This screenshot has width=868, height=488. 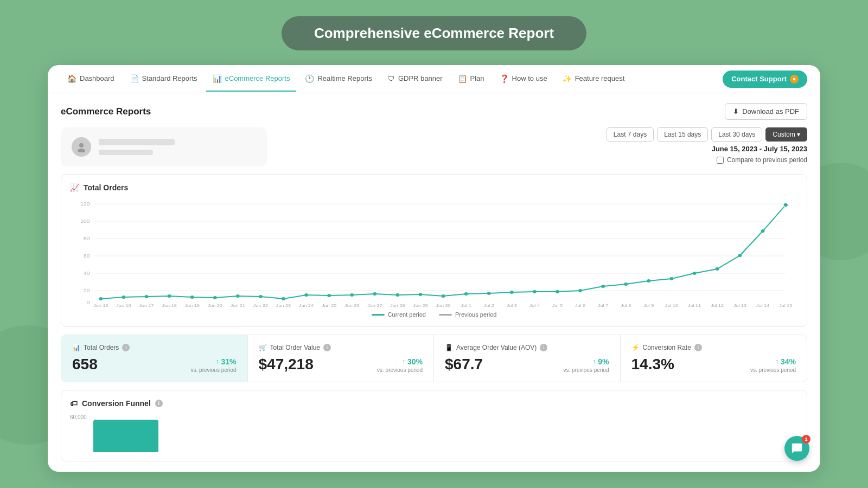 I want to click on nav-item-ecommerce-reports: 📊eCommerce Reports, so click(x=252, y=79).